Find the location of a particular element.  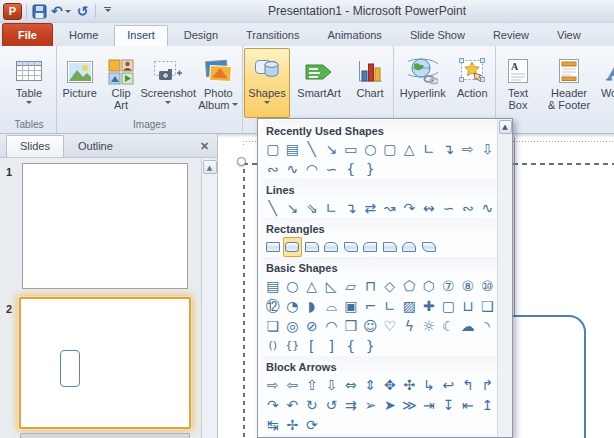

shape-curved-down-arrow: ↻ is located at coordinates (312, 405).